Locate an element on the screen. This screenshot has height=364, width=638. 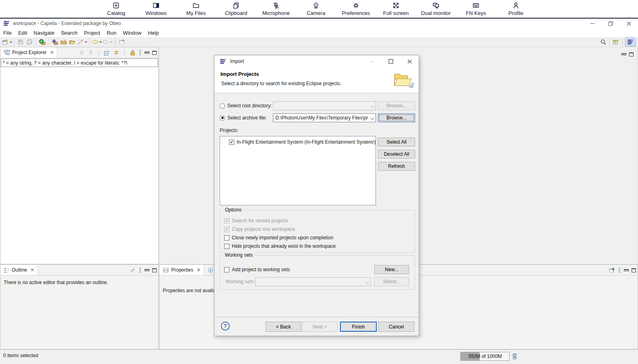
generate-button is located at coordinates (55, 42).